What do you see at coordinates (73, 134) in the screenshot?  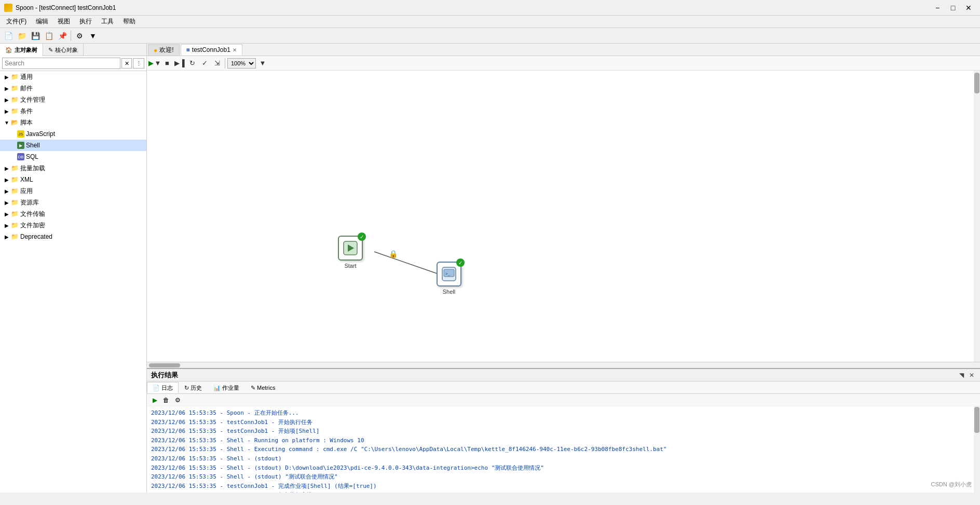 I see `tree-item-javascript: JS JavaScript` at bounding box center [73, 134].